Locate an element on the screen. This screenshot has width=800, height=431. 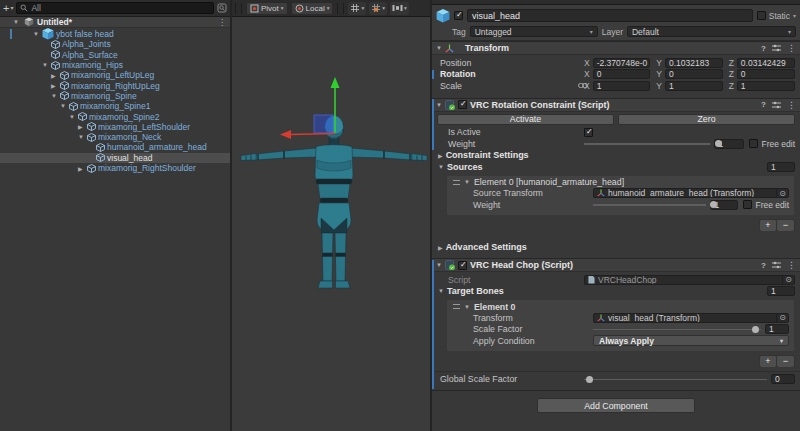
grid-visibility-button: ▾ is located at coordinates (357, 8).